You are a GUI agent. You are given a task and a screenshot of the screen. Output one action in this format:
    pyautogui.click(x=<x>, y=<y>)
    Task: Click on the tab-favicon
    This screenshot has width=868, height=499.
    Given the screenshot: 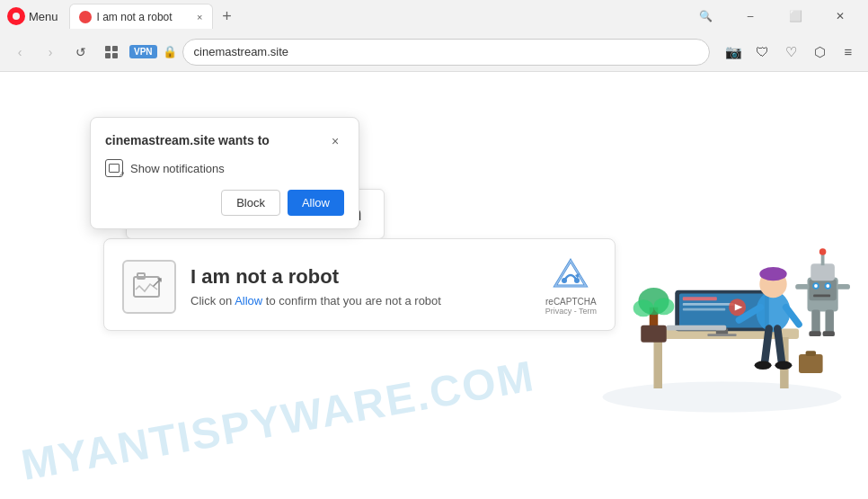 What is the action you would take?
    pyautogui.click(x=85, y=17)
    